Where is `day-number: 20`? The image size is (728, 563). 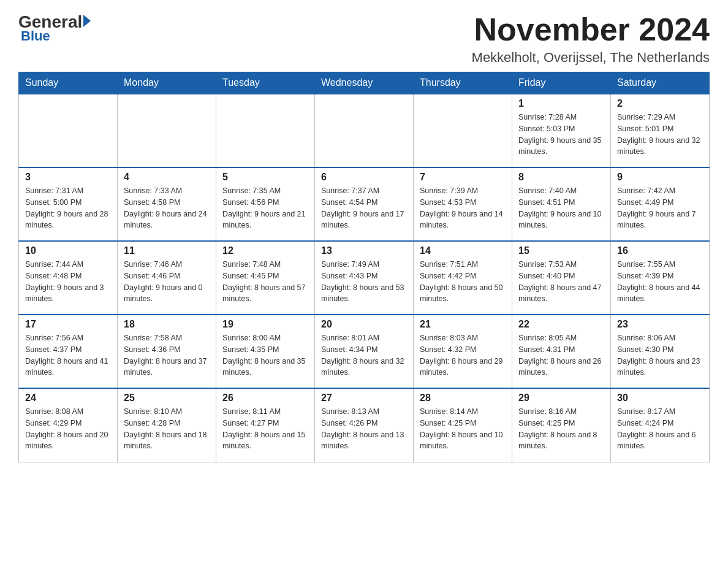
day-number: 20 is located at coordinates (364, 324).